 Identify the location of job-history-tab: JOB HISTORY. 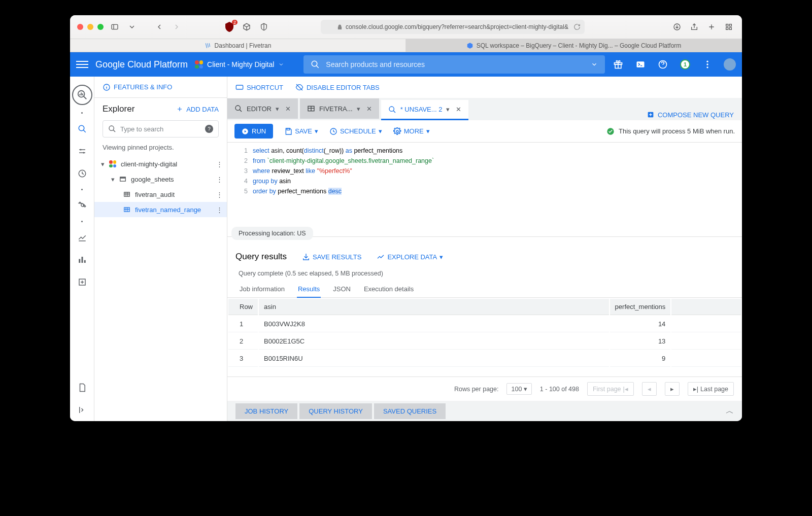
(266, 411).